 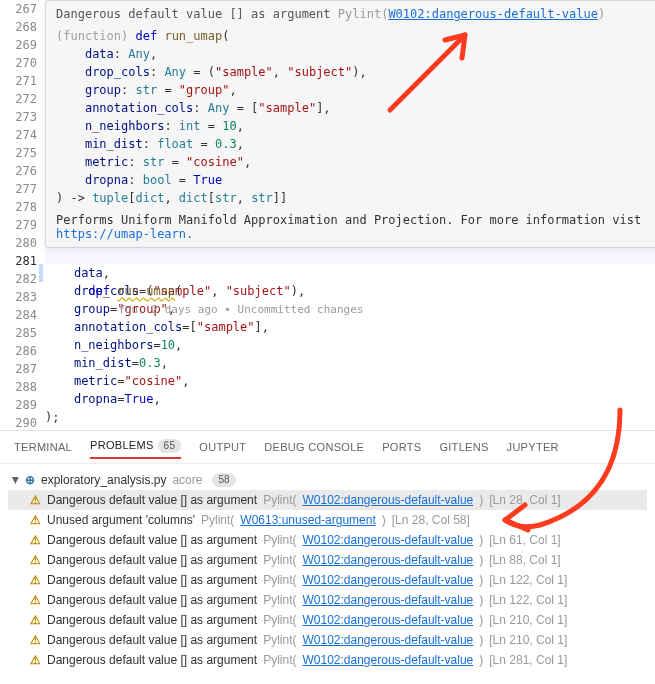 I want to click on tab-jupyter: JUPYTER, so click(x=533, y=449).